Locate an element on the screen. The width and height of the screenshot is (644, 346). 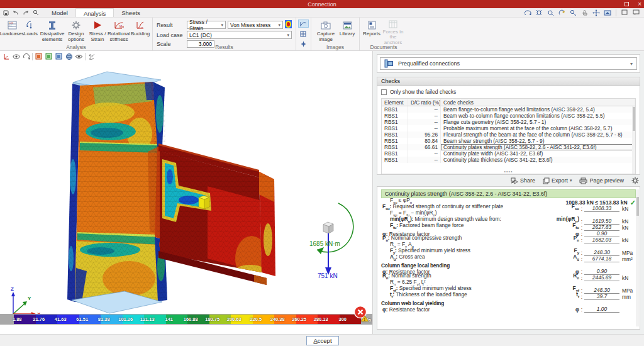
feedback-icon is located at coordinates (636, 13).